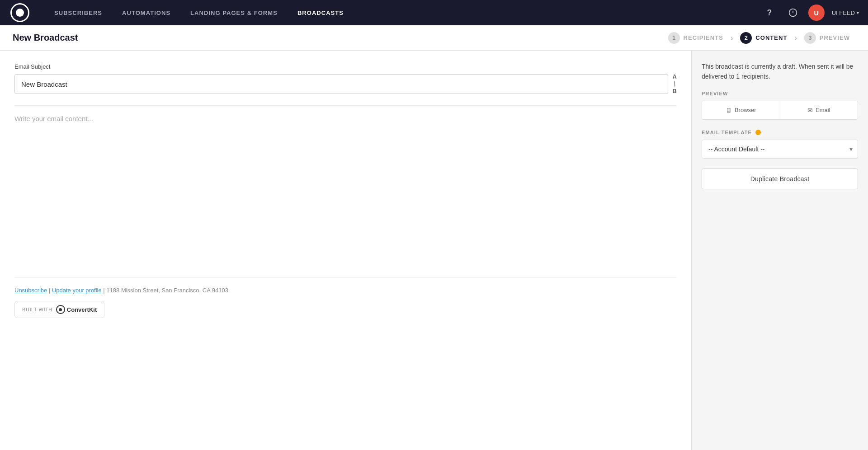 This screenshot has width=868, height=450. I want to click on user-avatar: U, so click(816, 13).